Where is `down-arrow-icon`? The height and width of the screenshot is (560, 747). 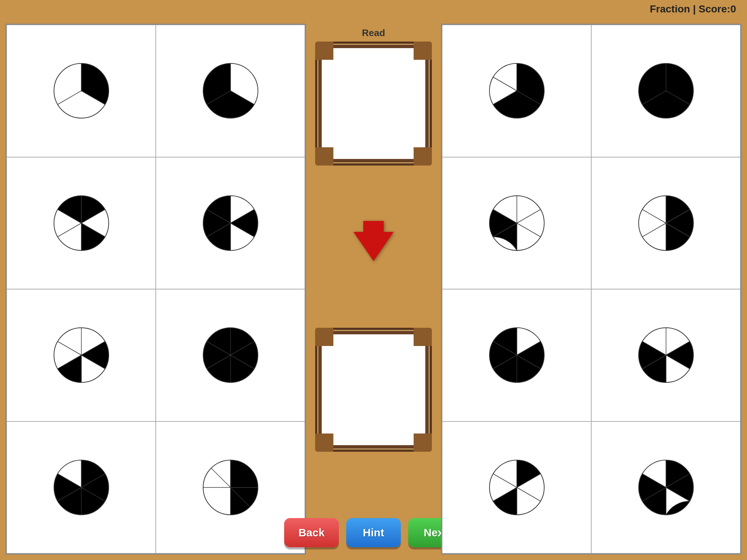 down-arrow-icon is located at coordinates (374, 246).